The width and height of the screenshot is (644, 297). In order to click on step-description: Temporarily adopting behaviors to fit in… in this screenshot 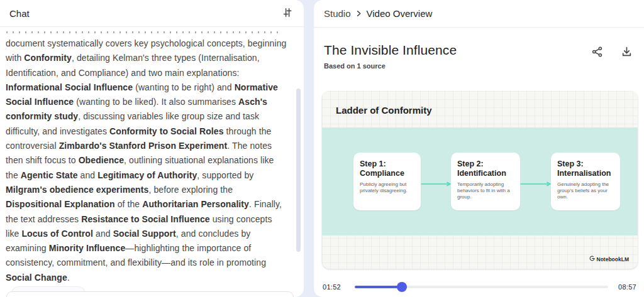, I will do `click(486, 191)`.